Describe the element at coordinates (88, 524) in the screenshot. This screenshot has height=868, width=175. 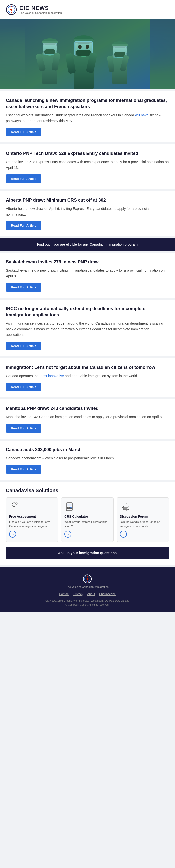
I see `crs-calculator-desc: What is your Express Entry ranking score…` at that location.